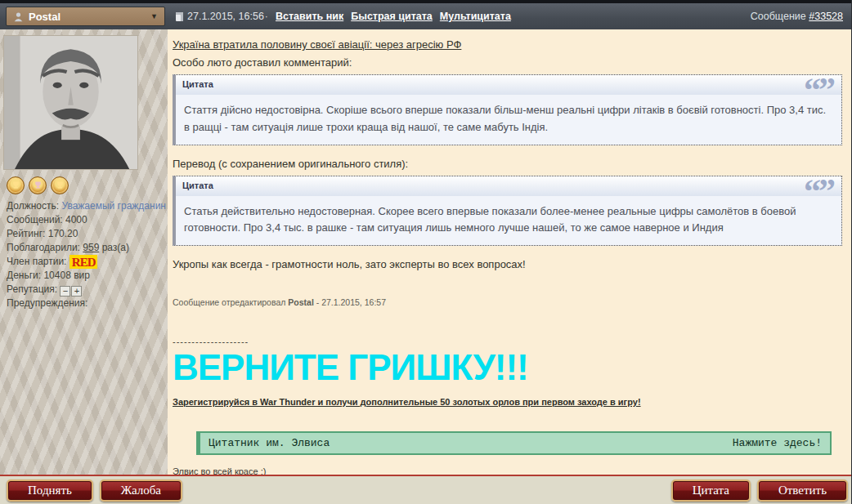 This screenshot has height=504, width=852. I want to click on stat-thanks: Поблагодарили: 959 раз(а), so click(87, 248).